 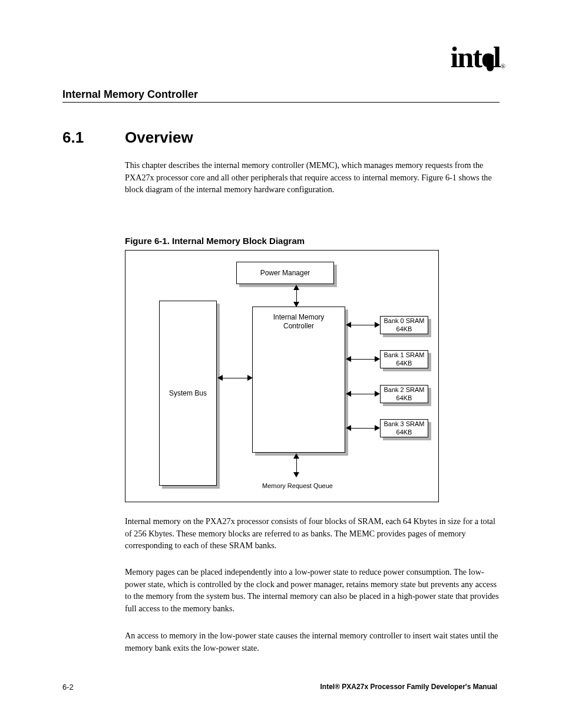 I want to click on section-title: Overview, so click(x=159, y=138).